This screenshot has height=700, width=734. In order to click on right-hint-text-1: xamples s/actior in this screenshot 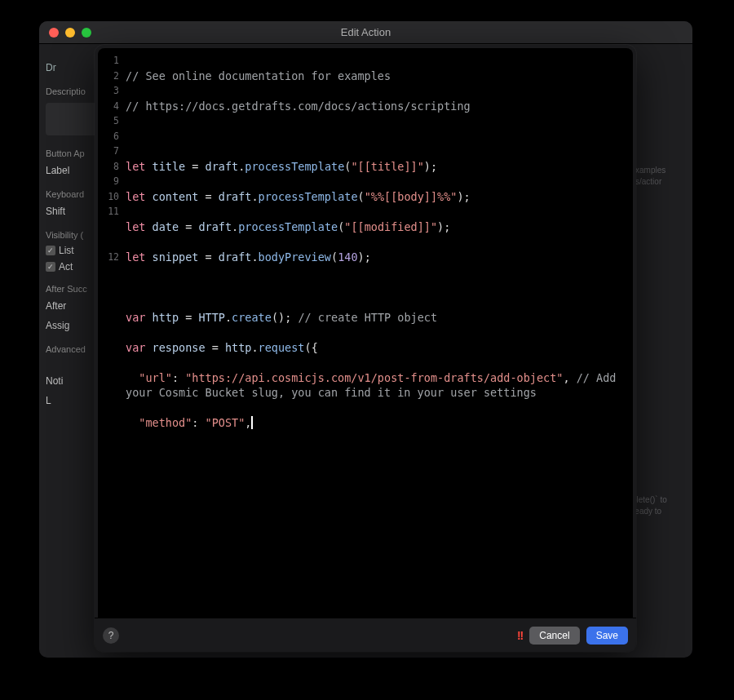, I will do `click(660, 176)`.